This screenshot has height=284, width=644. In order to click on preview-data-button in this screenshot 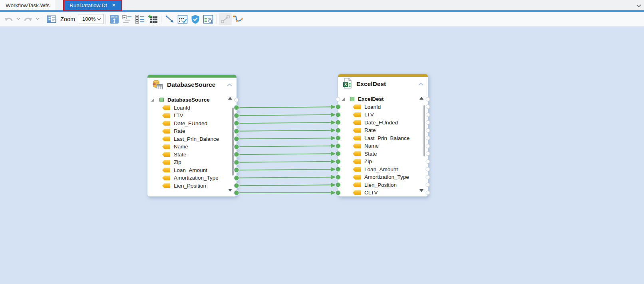, I will do `click(183, 19)`.